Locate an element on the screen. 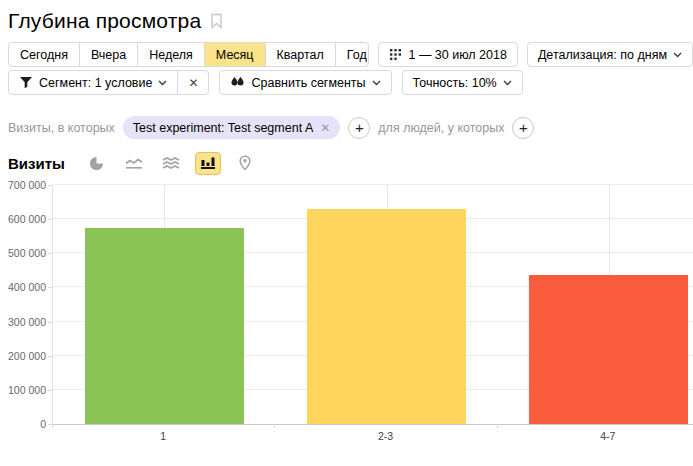 The image size is (693, 466). x-axis-tick-label: 4-7 is located at coordinates (608, 436).